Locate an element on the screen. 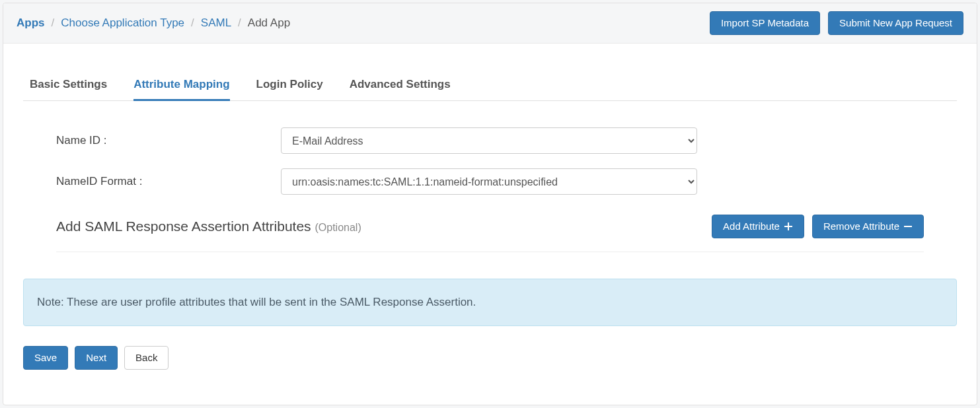  breadcrumb-apps: Apps is located at coordinates (30, 23).